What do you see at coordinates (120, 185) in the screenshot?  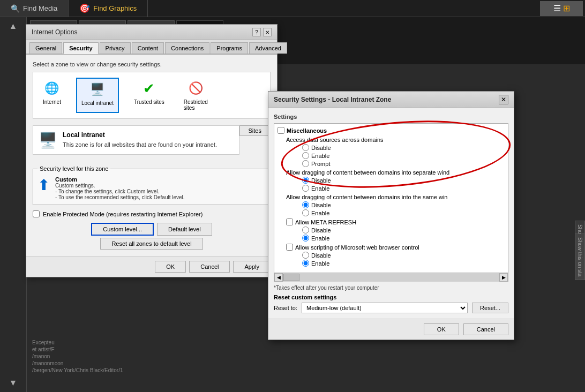 I see `sec-level-desc1: Custom settings.` at bounding box center [120, 185].